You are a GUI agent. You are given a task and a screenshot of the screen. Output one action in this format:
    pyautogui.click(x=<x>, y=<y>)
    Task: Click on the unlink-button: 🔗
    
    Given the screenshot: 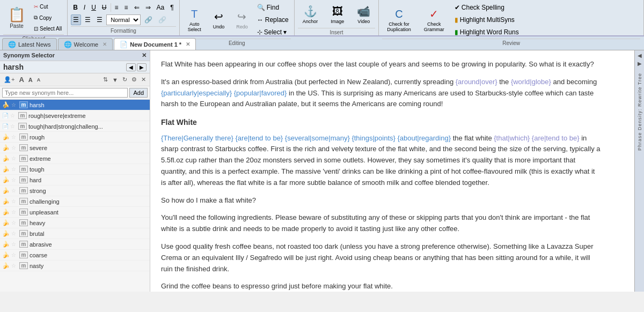 What is the action you would take?
    pyautogui.click(x=162, y=20)
    